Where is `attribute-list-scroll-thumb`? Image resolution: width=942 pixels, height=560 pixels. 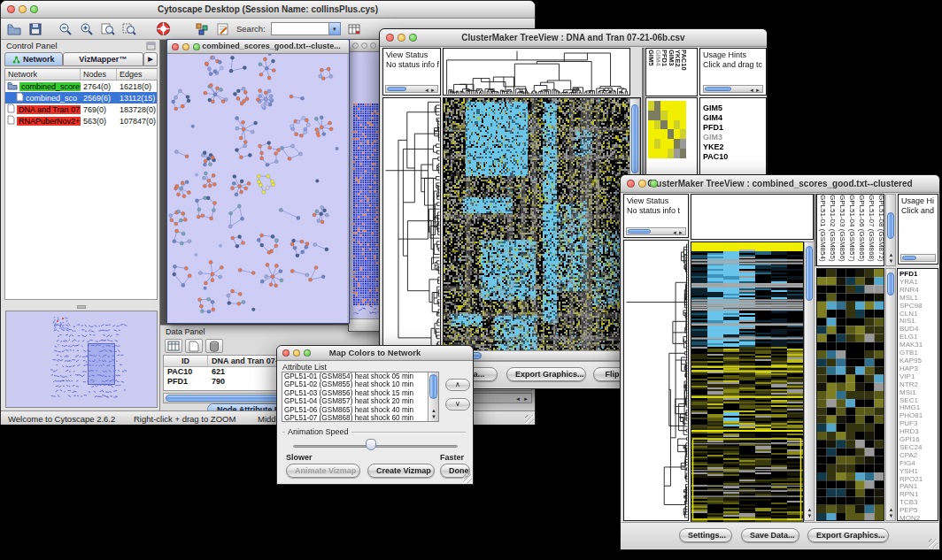 attribute-list-scroll-thumb is located at coordinates (434, 387).